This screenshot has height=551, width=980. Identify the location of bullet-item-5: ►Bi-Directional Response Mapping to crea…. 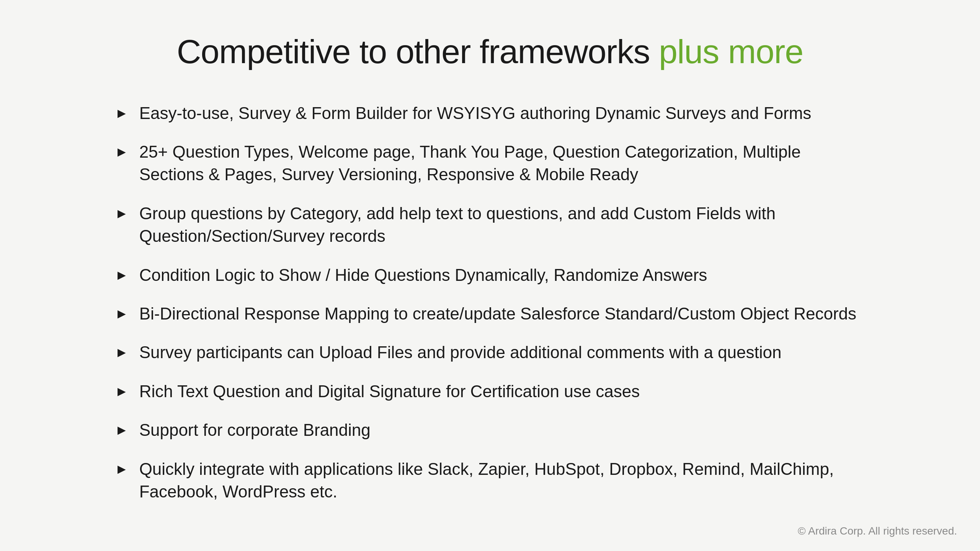
(490, 314).